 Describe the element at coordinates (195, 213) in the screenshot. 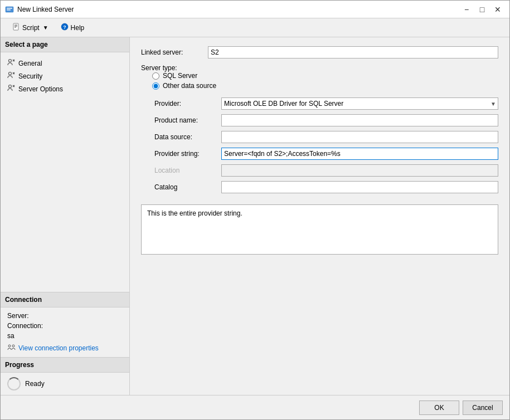

I see `description-text: This is the entire provider string.` at that location.